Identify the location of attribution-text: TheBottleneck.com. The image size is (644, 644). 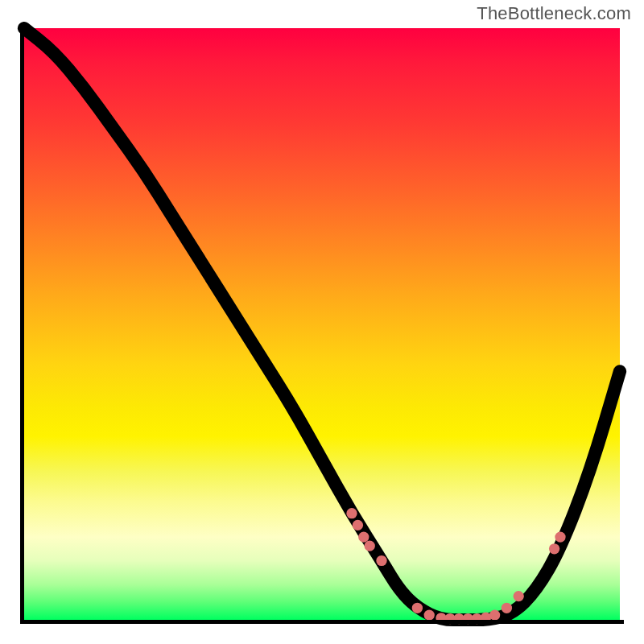
(554, 14).